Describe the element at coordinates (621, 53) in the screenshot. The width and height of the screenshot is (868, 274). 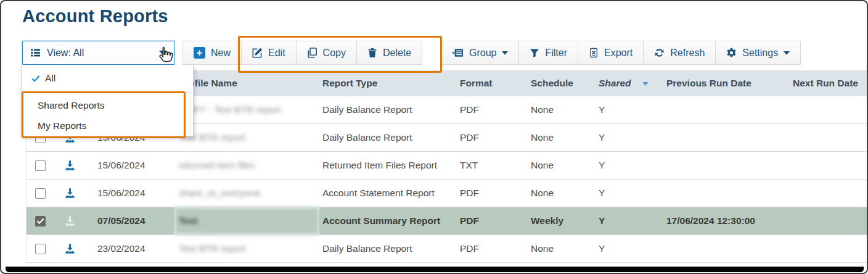
I see `table-tools-button-group: Group Filter Export Refresh Settings` at that location.